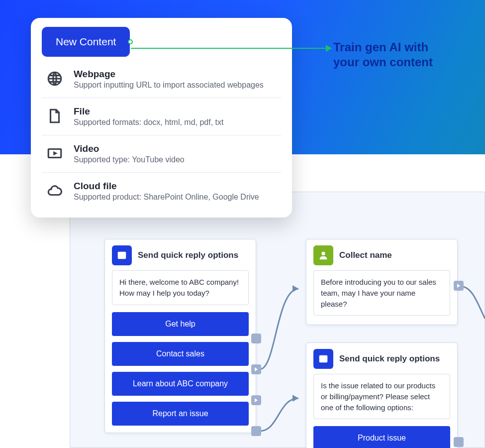  I want to click on new-content-button-label: New Content, so click(86, 42).